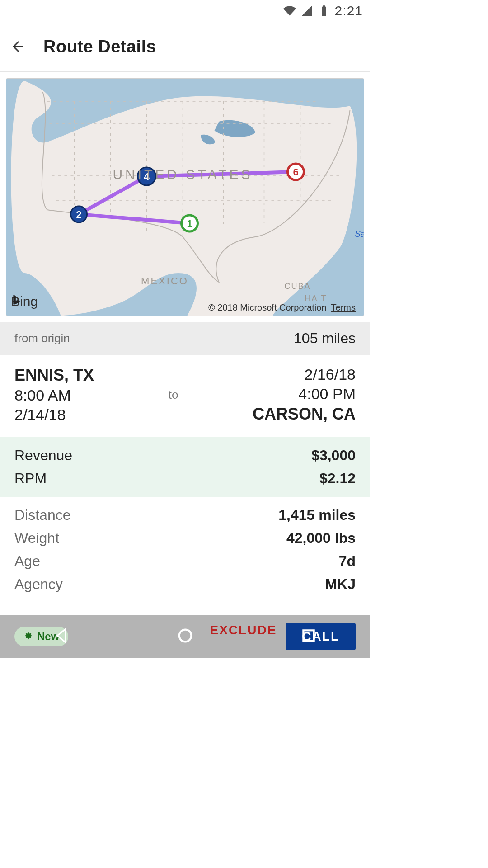 The image size is (488, 868). Describe the element at coordinates (185, 47) in the screenshot. I see `app-bar: Route Details` at that location.